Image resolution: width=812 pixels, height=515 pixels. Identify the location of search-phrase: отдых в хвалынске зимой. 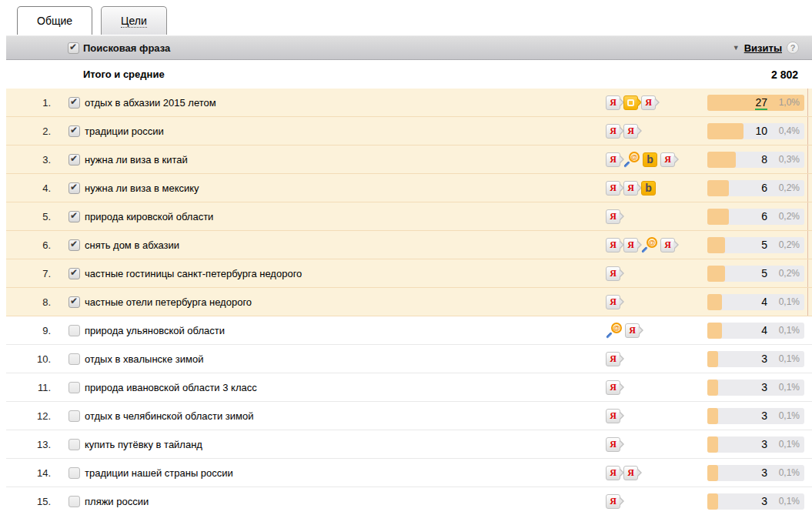
(345, 359).